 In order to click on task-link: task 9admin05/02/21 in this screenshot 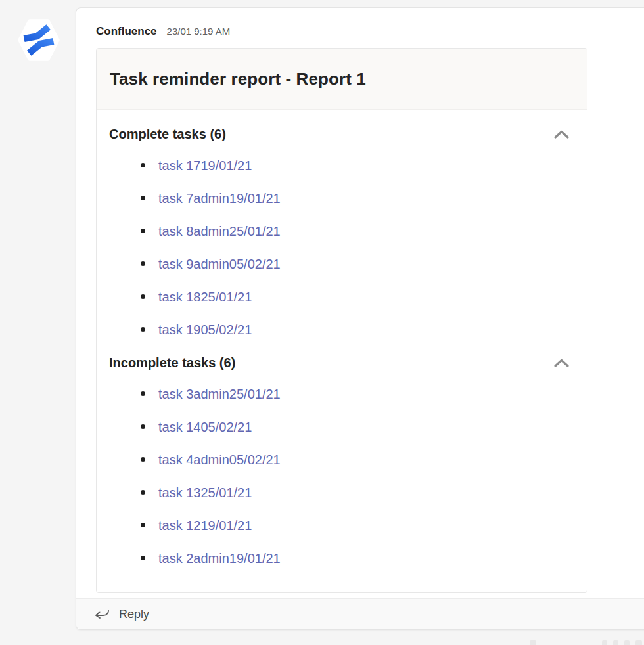, I will do `click(219, 264)`.